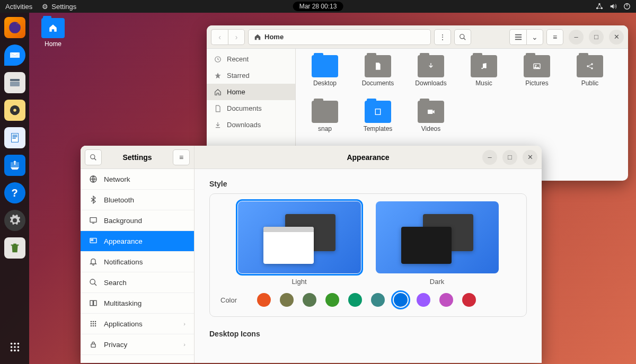  I want to click on folder-label: Pictures, so click(537, 83).